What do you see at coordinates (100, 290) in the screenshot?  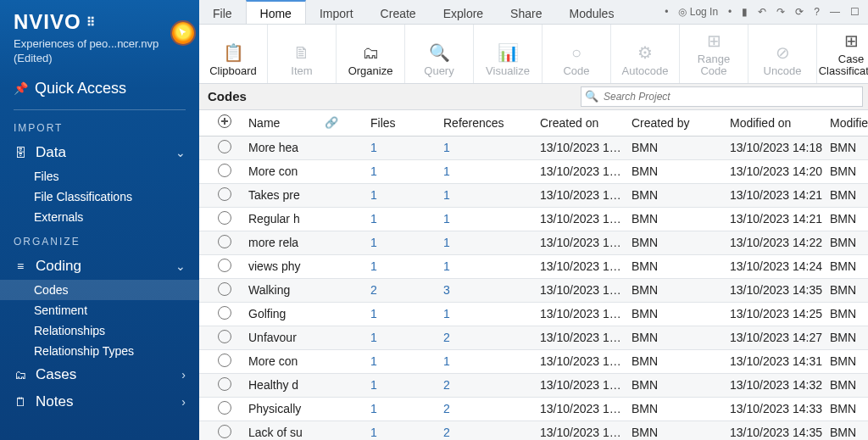 I see `sidebar-sub-codes: Codes` at bounding box center [100, 290].